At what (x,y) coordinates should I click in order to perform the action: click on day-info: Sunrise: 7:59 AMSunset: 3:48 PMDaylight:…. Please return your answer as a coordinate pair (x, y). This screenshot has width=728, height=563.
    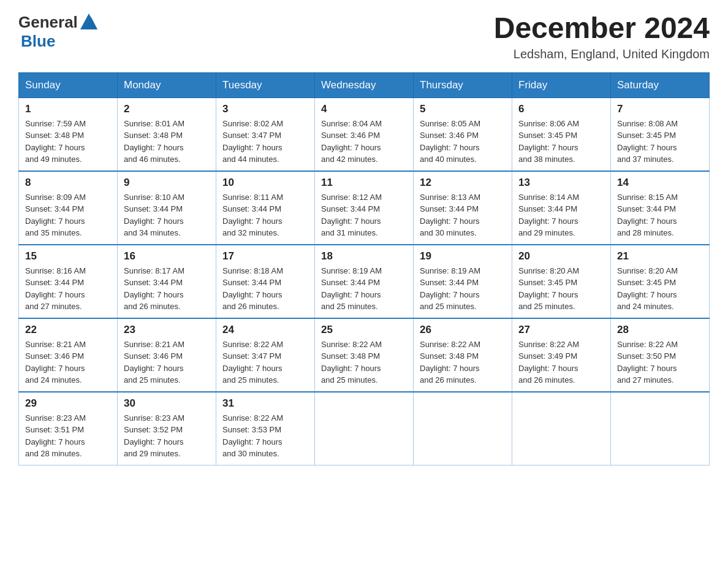
    Looking at the image, I should click on (68, 142).